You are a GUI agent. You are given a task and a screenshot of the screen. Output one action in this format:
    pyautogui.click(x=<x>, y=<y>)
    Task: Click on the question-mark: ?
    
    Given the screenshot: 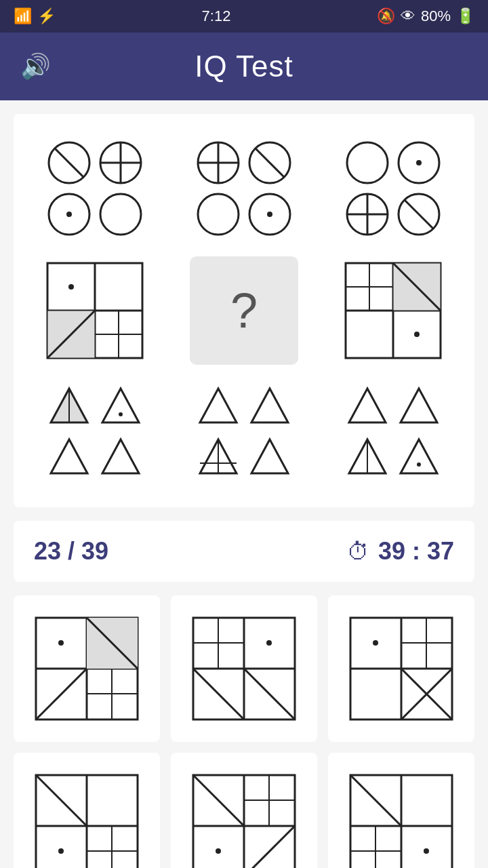 What is the action you would take?
    pyautogui.click(x=244, y=311)
    